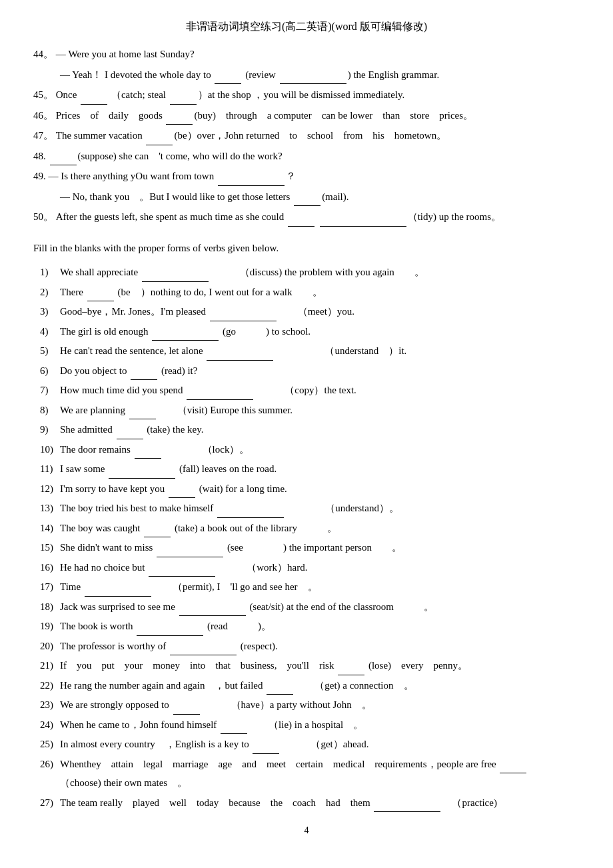 This screenshot has height=868, width=613. Describe the element at coordinates (306, 116) in the screenshot. I see `item-46: 46。 Prices of daily goods (buy) through …` at that location.